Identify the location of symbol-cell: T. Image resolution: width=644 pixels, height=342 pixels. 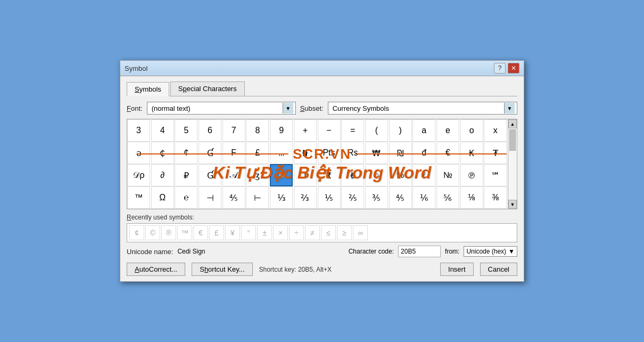
(306, 175).